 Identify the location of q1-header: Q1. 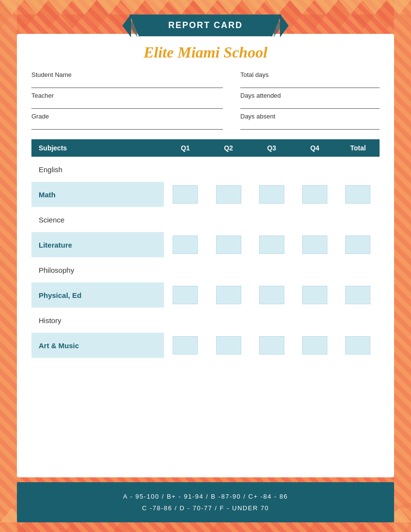
(186, 148).